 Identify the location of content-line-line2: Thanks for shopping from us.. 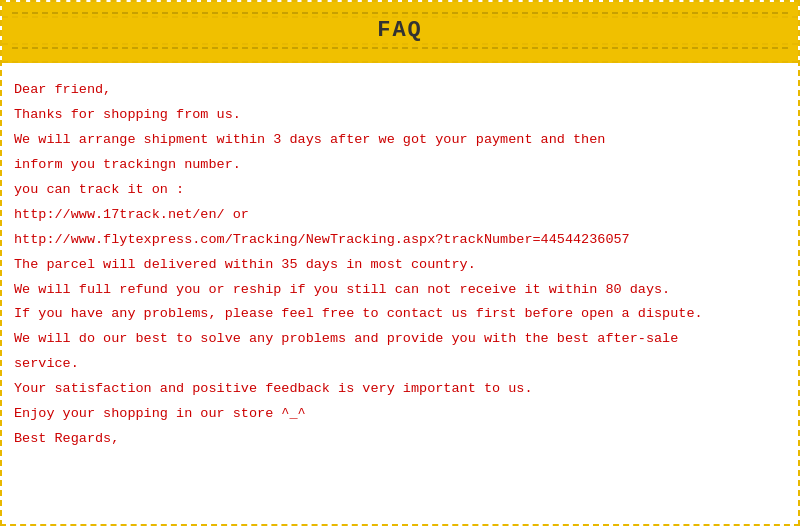
(400, 116).